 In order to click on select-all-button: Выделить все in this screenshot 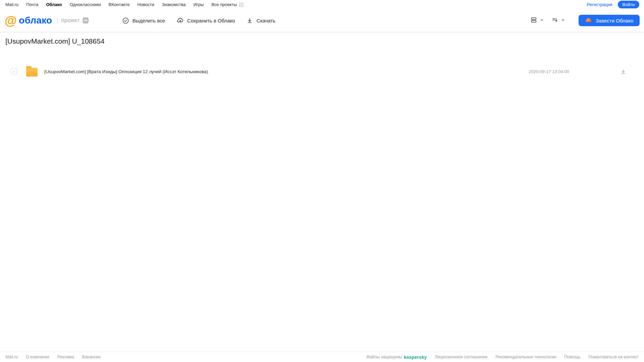, I will do `click(144, 21)`.